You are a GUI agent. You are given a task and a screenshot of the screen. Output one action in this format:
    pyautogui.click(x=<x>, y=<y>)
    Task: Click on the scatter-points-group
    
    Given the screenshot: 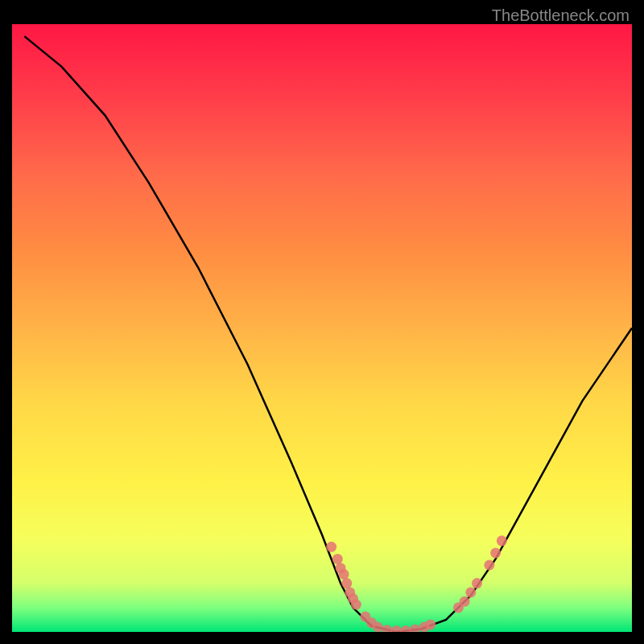 What is the action you would take?
    pyautogui.click(x=417, y=584)
    